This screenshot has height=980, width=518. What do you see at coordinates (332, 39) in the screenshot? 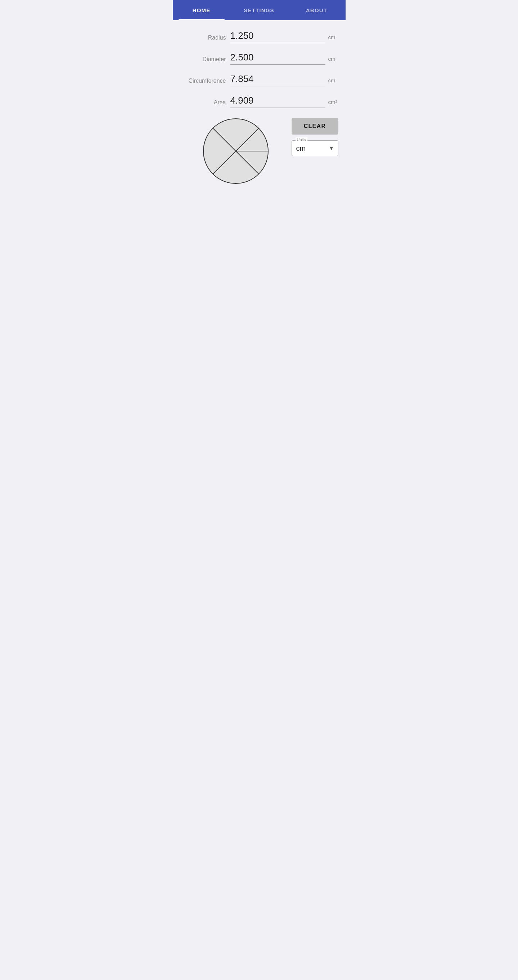
I see `radius-unit: cm` at bounding box center [332, 39].